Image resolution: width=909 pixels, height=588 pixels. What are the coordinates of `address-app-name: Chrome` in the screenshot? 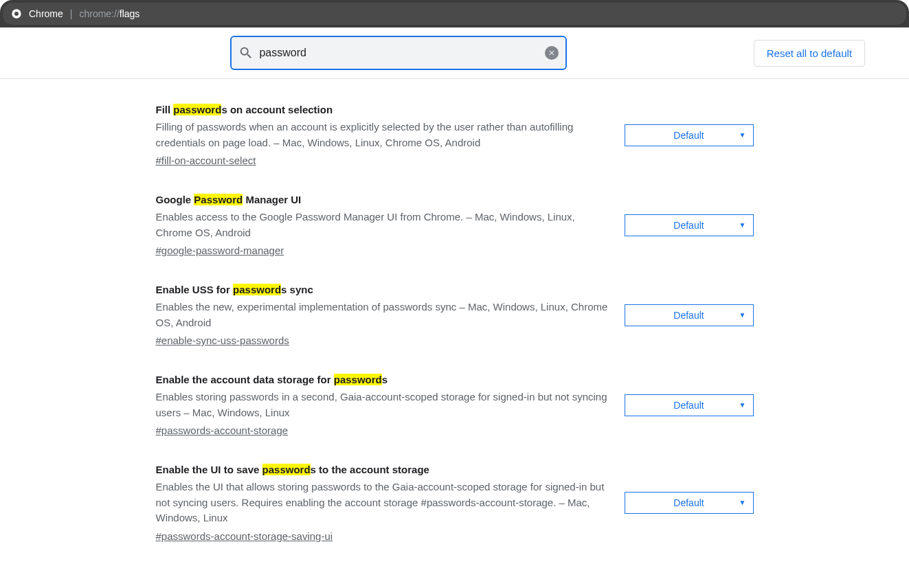 It's located at (46, 14).